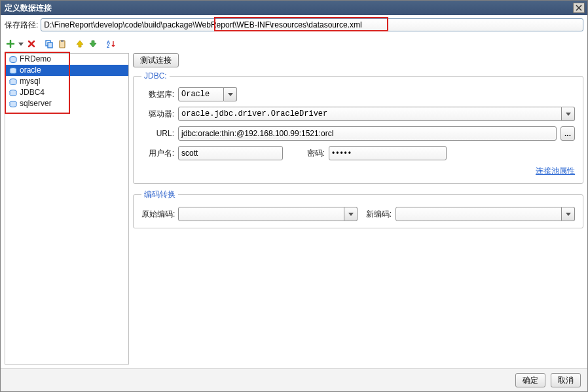 The image size is (588, 392). What do you see at coordinates (156, 60) in the screenshot?
I see `test-connection-button: 测试连接` at bounding box center [156, 60].